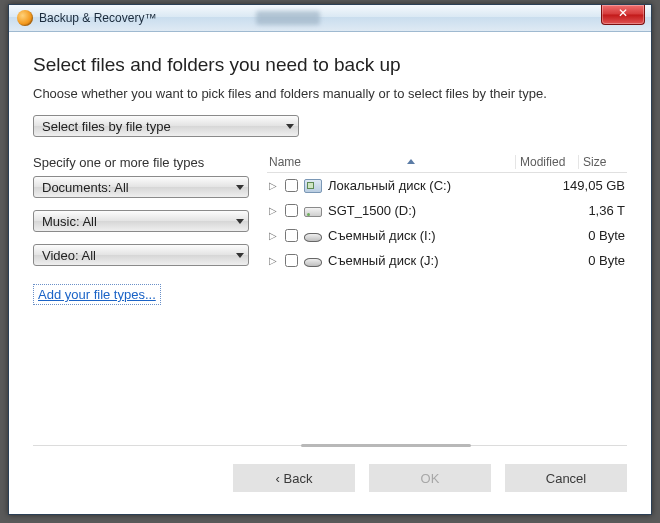 The width and height of the screenshot is (660, 523). What do you see at coordinates (70, 222) in the screenshot?
I see `music-select-value: Music: All` at bounding box center [70, 222].